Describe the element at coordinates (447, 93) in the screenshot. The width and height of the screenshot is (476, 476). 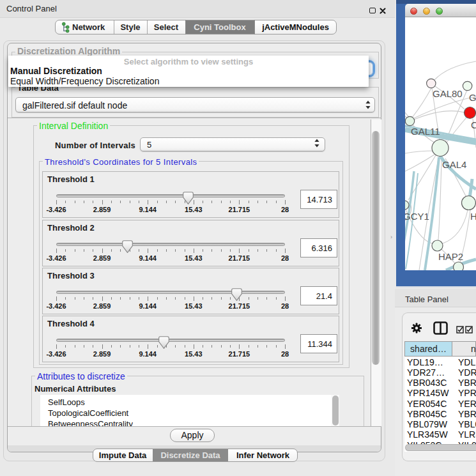
I see `svg-text: GAL80` at that location.